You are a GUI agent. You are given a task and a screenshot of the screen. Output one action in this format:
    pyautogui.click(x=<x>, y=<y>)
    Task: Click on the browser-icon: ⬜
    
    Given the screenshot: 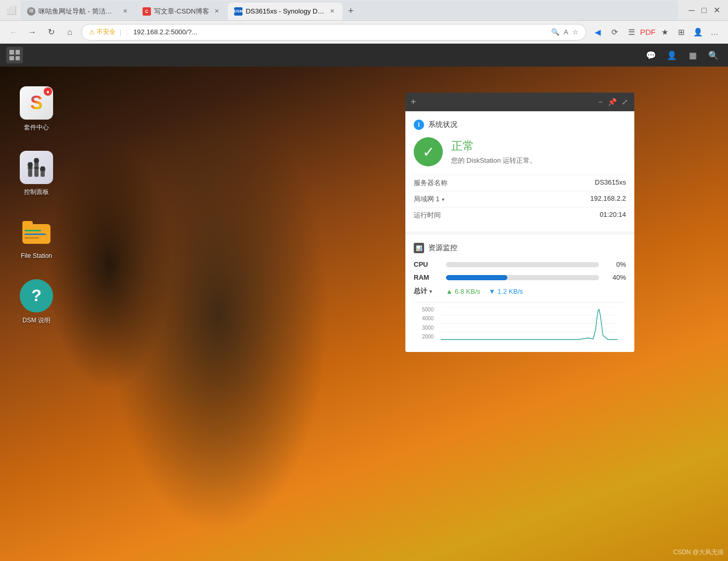 What is the action you would take?
    pyautogui.click(x=11, y=10)
    